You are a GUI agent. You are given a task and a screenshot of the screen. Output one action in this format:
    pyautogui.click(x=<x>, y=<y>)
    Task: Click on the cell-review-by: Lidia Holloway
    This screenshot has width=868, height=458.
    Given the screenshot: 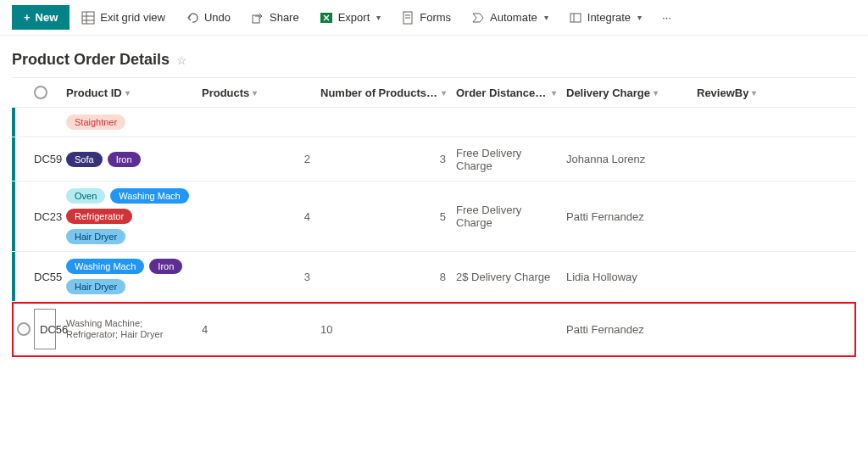 What is the action you would take?
    pyautogui.click(x=626, y=276)
    